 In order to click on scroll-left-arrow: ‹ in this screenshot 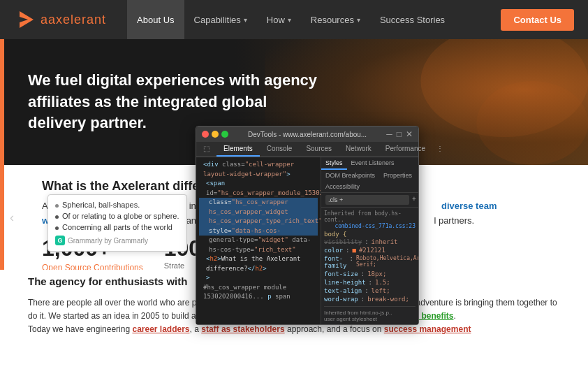, I will do `click(12, 218)`.